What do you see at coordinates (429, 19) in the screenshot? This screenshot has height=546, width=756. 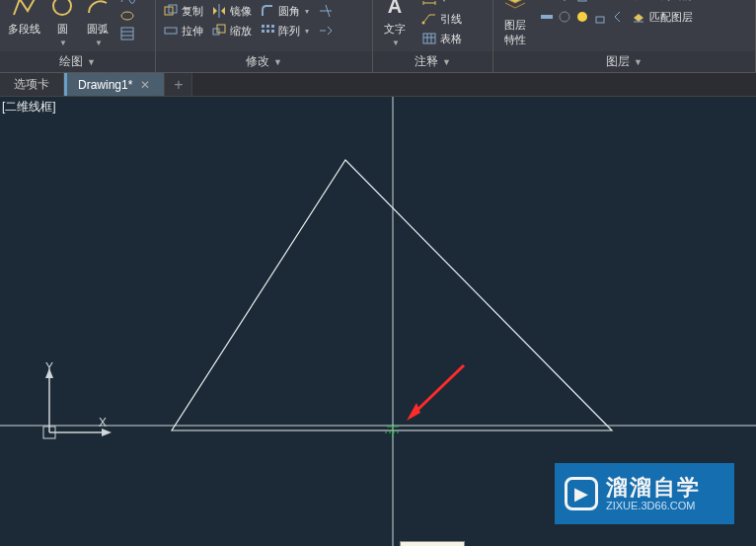 I see `leader-icon` at bounding box center [429, 19].